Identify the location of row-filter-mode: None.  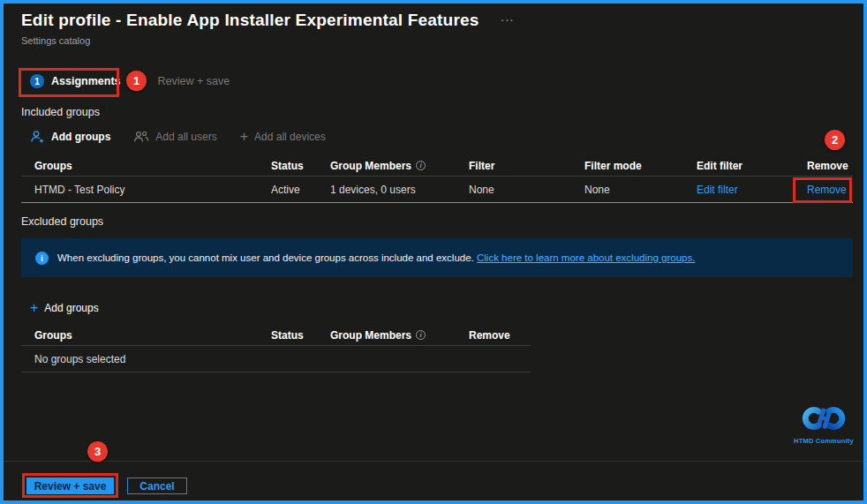
(627, 190).